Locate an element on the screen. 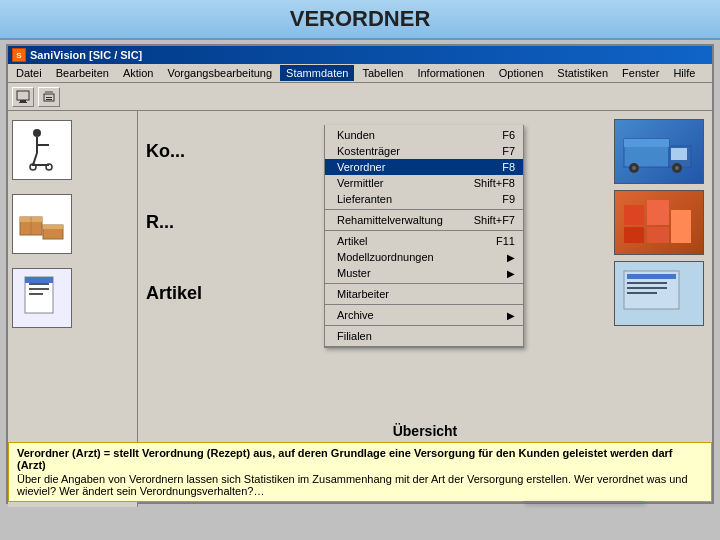 This screenshot has height=540, width=720. window-titlebar: S SaniVision [SIC / SIC] is located at coordinates (360, 55).